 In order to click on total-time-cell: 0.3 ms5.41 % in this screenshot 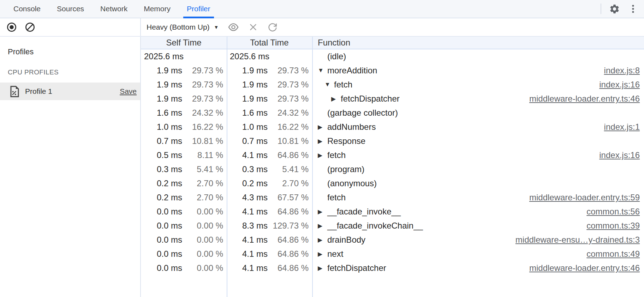, I will do `click(269, 169)`.